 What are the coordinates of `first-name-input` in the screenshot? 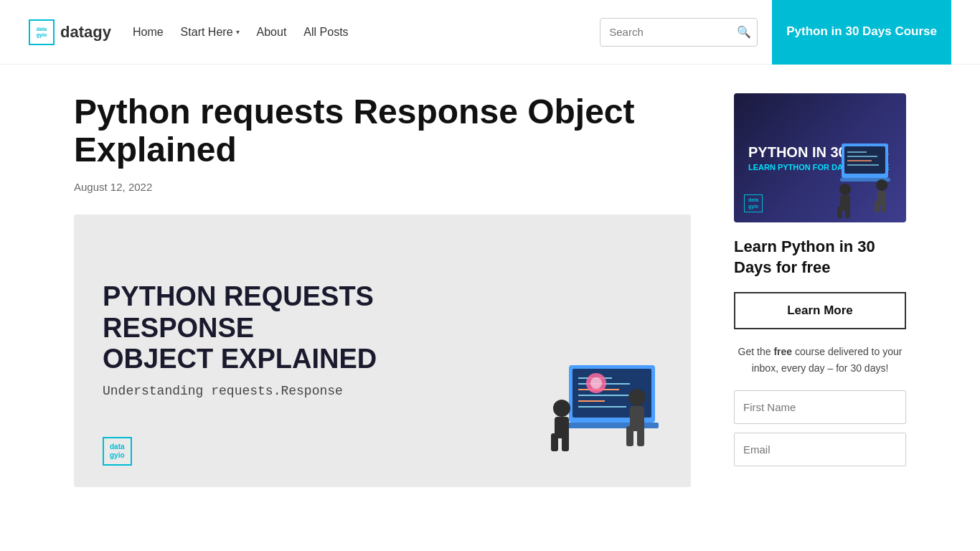 It's located at (820, 408).